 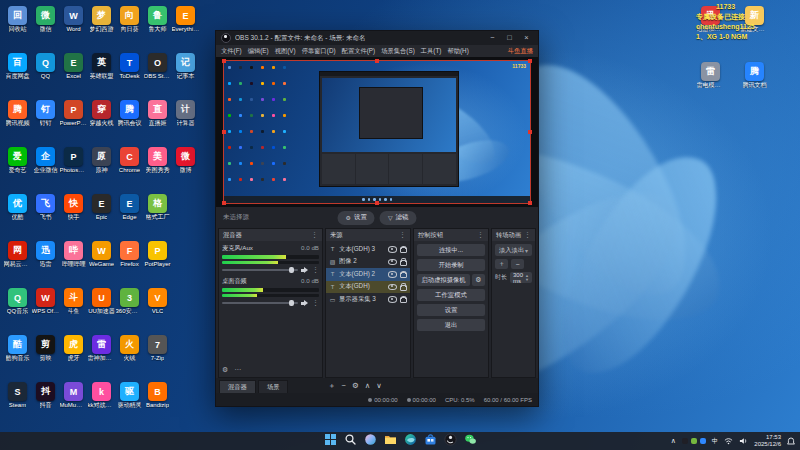 I want to click on source-row: ▨图像 2, so click(x=368, y=262).